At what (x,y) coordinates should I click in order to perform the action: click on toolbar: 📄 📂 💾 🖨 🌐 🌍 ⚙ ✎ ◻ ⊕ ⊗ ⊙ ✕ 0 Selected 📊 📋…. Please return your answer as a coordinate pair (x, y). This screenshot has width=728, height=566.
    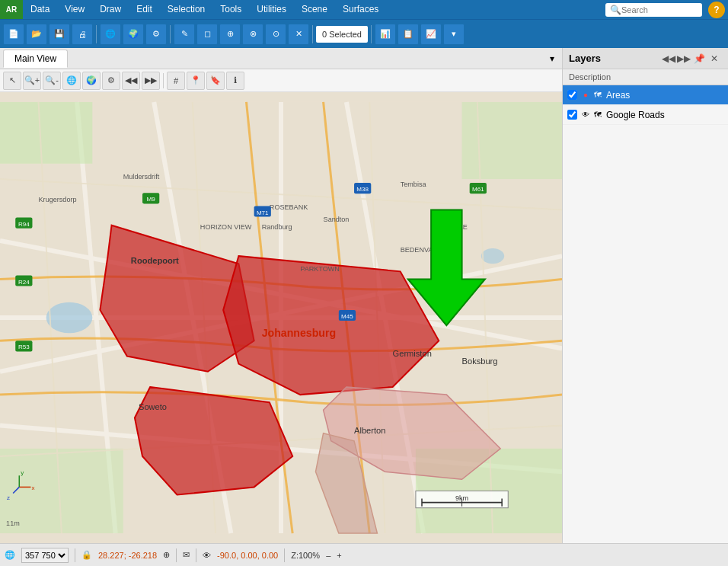
    Looking at the image, I should click on (364, 34).